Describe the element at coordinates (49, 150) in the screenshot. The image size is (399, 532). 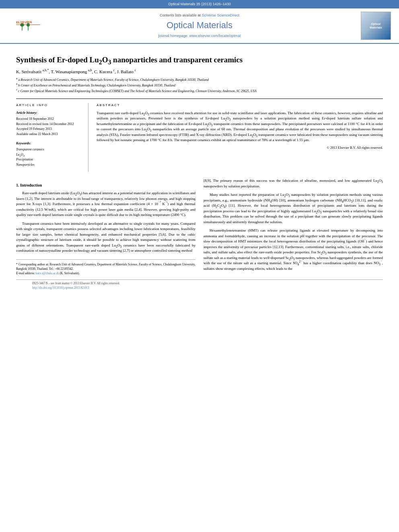
I see `keyword-1: Transparent ceramics` at that location.